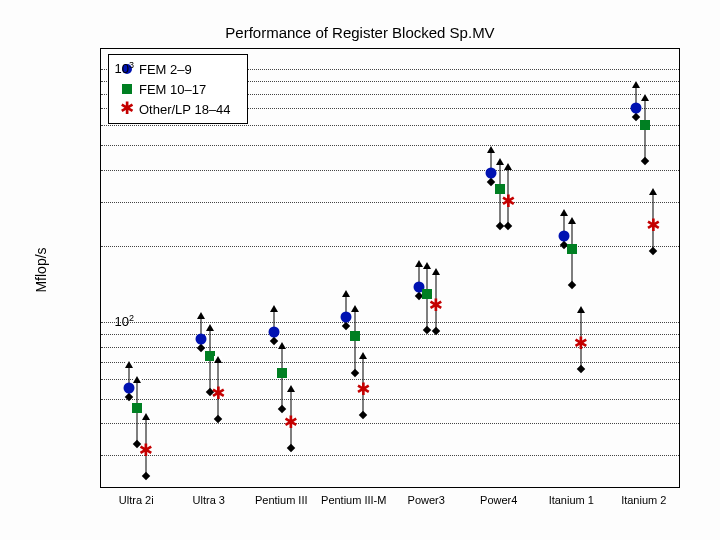 The height and width of the screenshot is (540, 720). I want to click on x-tick-label: Pentium III-M, so click(354, 500).